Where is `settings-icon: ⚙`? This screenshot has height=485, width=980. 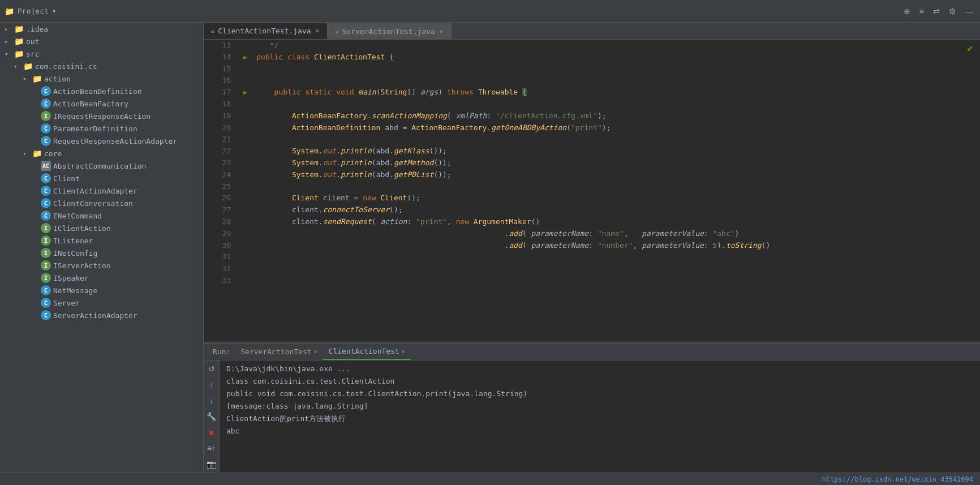
settings-icon: ⚙ is located at coordinates (953, 11).